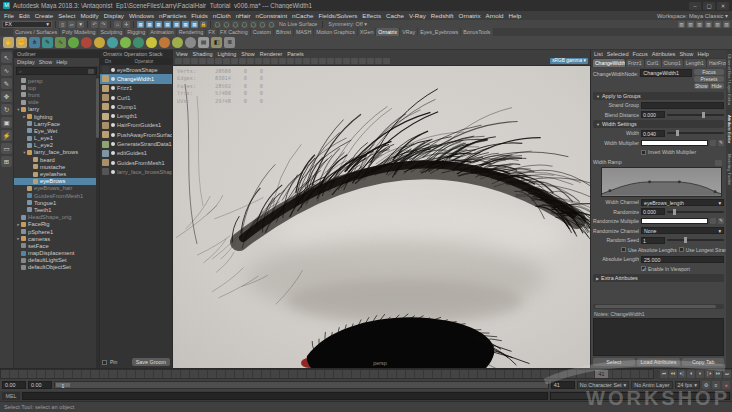  Describe the element at coordinates (210, 61) in the screenshot. I see `image-plane-icon` at that location.